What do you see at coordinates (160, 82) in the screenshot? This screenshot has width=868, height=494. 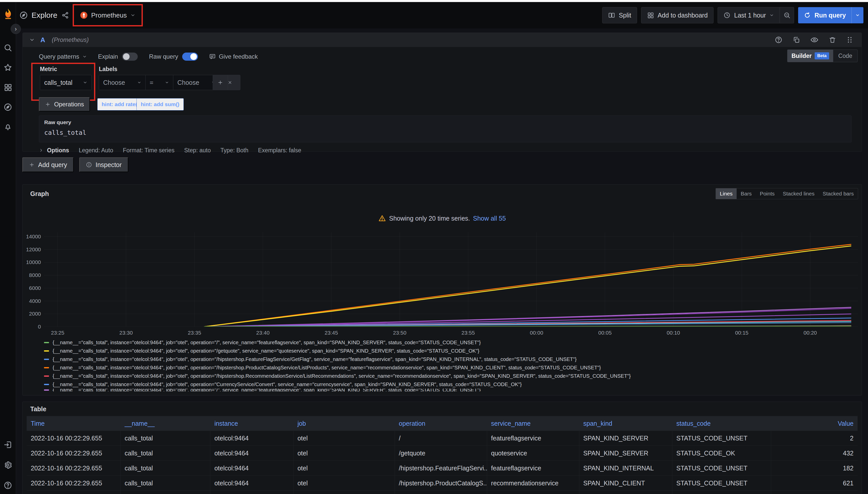 I see `label-operator-select: =` at bounding box center [160, 82].